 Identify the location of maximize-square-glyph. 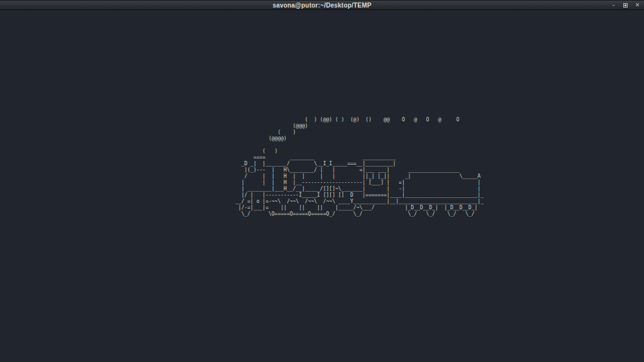
(625, 5).